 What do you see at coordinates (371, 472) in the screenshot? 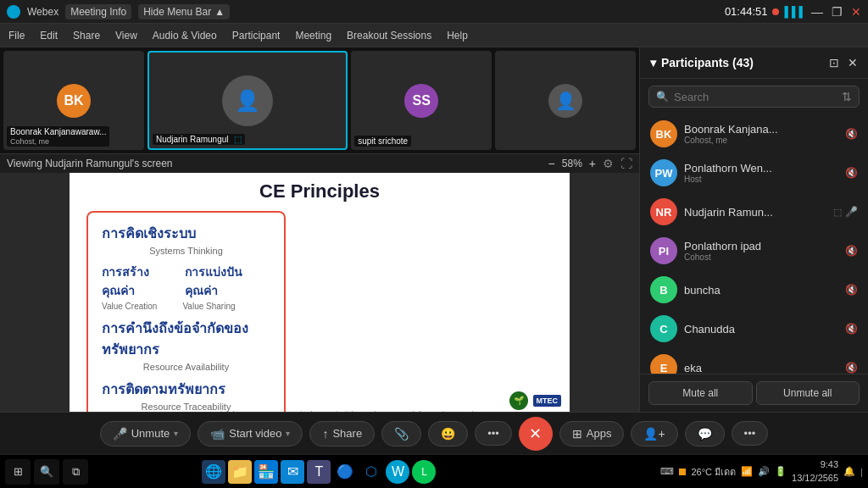
I see `taskbar-vscode-icon: ⬡` at bounding box center [371, 472].